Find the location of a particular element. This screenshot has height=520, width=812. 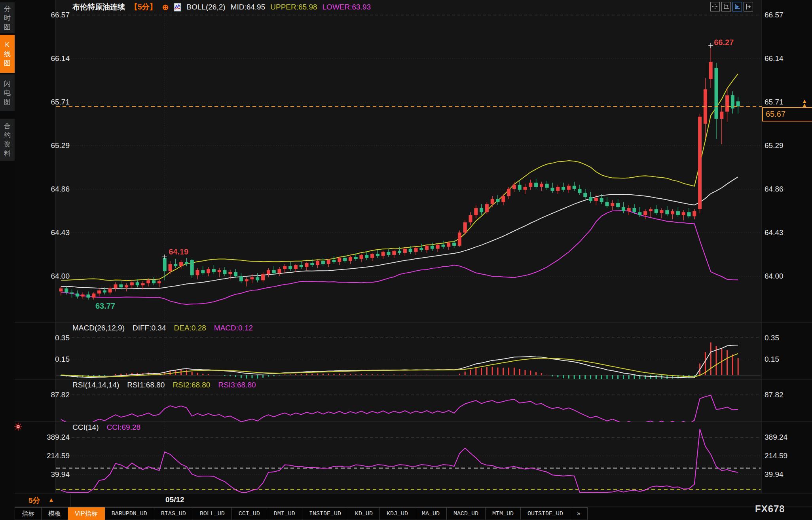

boll-lower-value: LOWER:63.93 is located at coordinates (347, 7).